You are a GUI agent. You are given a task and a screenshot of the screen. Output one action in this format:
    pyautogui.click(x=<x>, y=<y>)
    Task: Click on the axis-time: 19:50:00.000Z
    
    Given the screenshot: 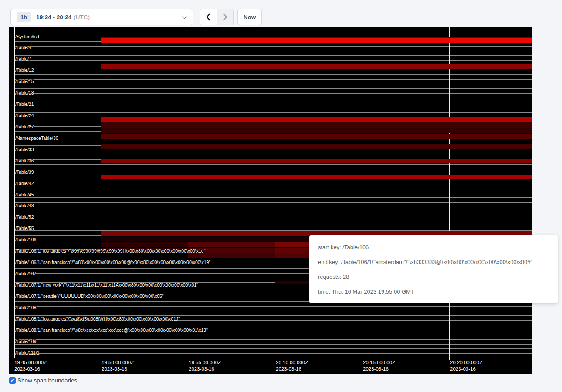 What is the action you would take?
    pyautogui.click(x=118, y=362)
    